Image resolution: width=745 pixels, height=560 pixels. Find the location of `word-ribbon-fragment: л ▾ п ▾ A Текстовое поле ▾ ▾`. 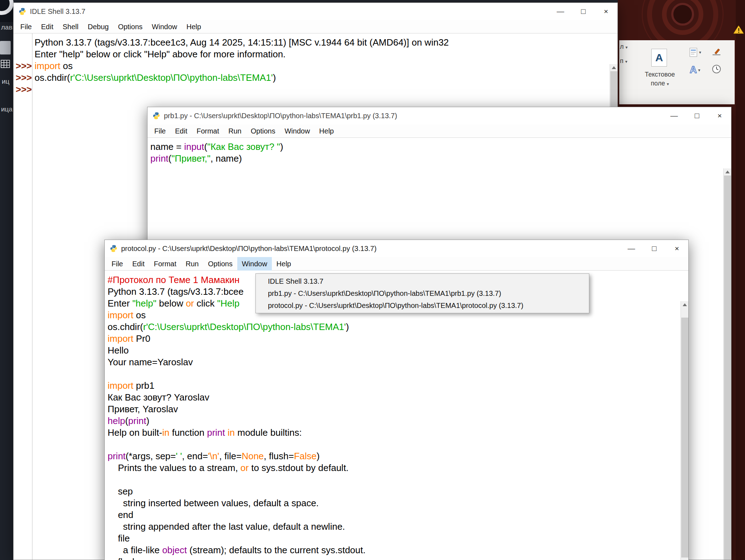

word-ribbon-fragment: л ▾ п ▾ A Текстовое поле ▾ ▾ is located at coordinates (677, 72).